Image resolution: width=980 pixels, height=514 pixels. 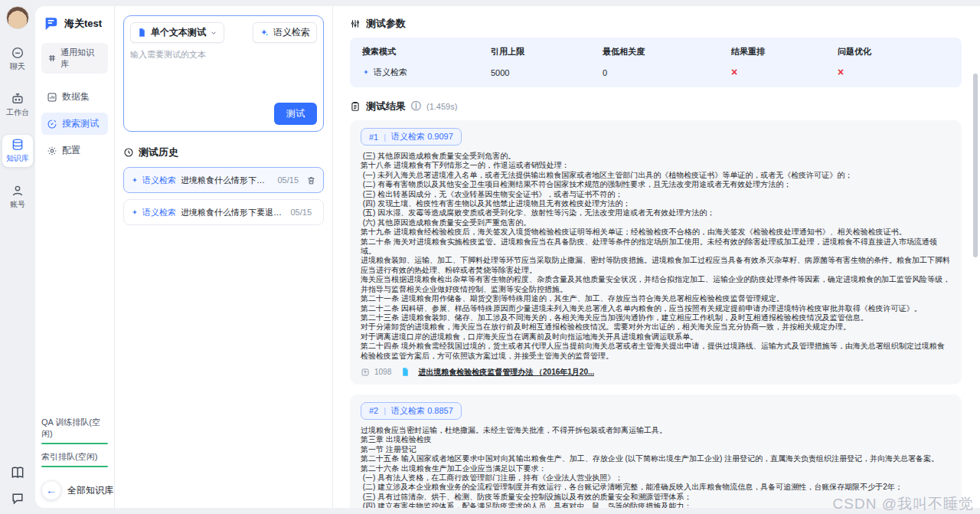 What do you see at coordinates (406, 372) in the screenshot?
I see `file-icon` at bounding box center [406, 372].